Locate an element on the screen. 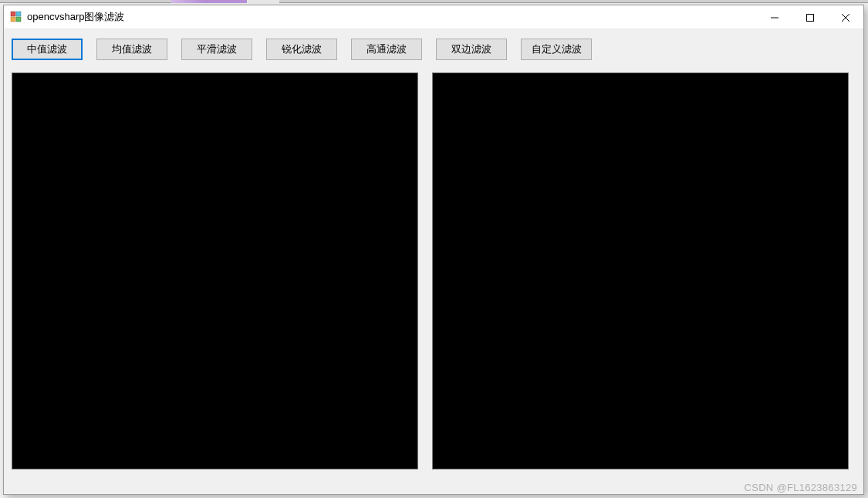 This screenshot has width=868, height=498. smooth-filter-button: 平滑滤波 is located at coordinates (217, 49).